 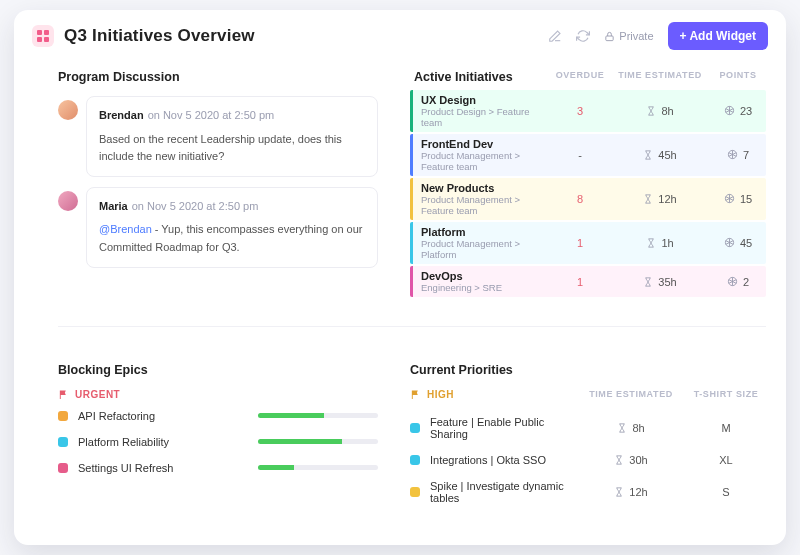 I want to click on overdue-count: -, so click(x=580, y=155).